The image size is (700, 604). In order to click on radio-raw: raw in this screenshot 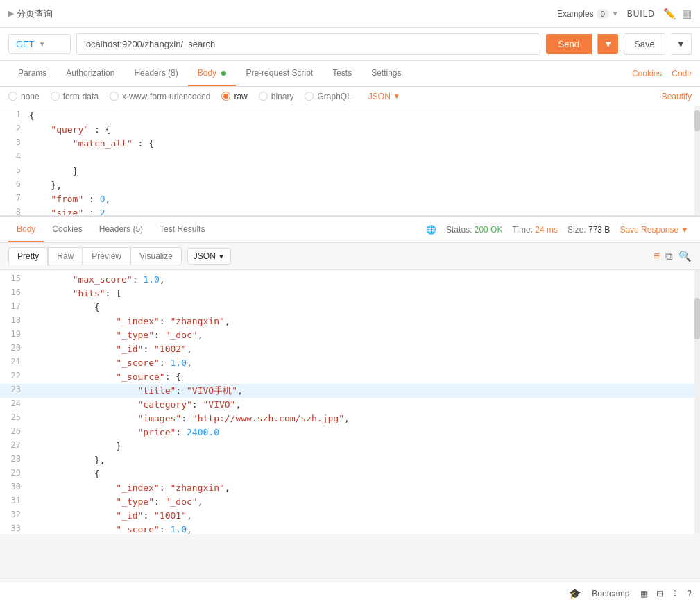, I will do `click(234, 97)`.